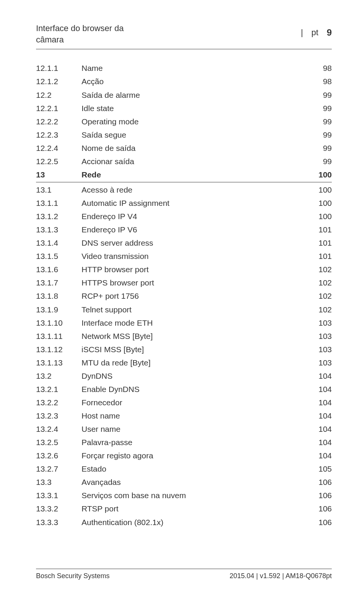 This screenshot has width=364, height=599. What do you see at coordinates (184, 522) in the screenshot?
I see `toc-row: 13.3.3Authentication (802.1x)106` at bounding box center [184, 522].